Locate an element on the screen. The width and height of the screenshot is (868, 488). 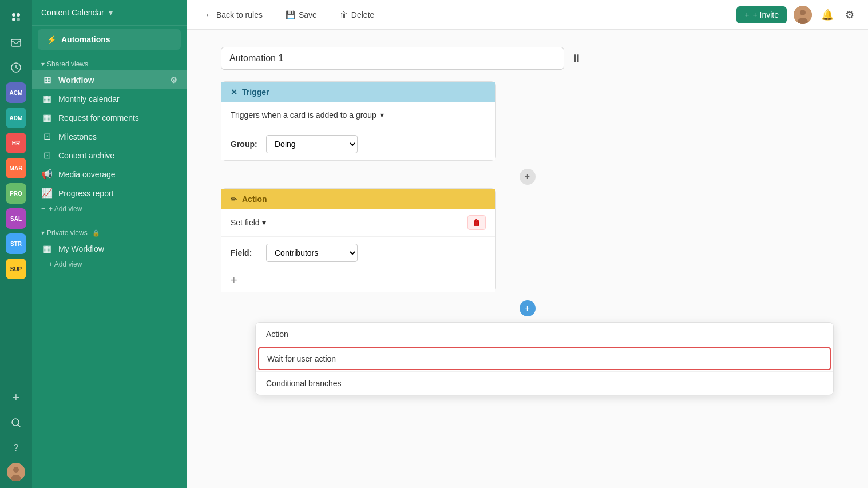
action-block: ✏ Action Set field ▾ 🗑 Field: is located at coordinates (358, 240).